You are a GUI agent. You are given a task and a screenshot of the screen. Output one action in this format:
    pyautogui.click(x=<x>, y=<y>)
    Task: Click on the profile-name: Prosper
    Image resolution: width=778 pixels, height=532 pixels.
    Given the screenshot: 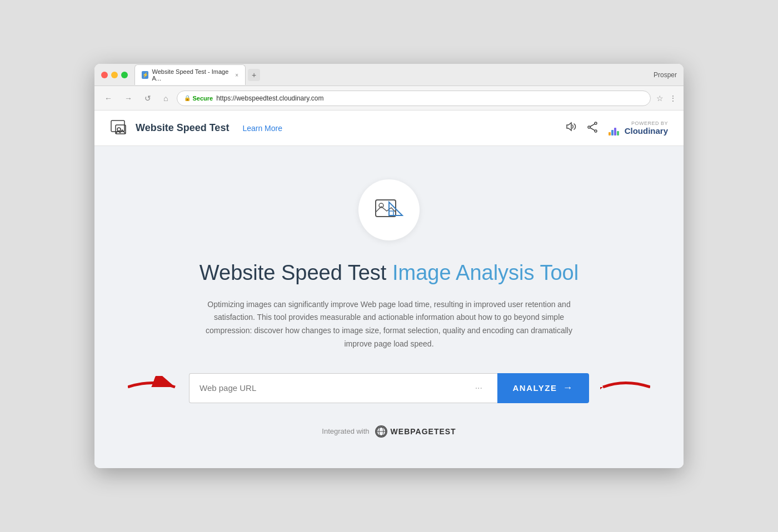 What is the action you would take?
    pyautogui.click(x=665, y=75)
    